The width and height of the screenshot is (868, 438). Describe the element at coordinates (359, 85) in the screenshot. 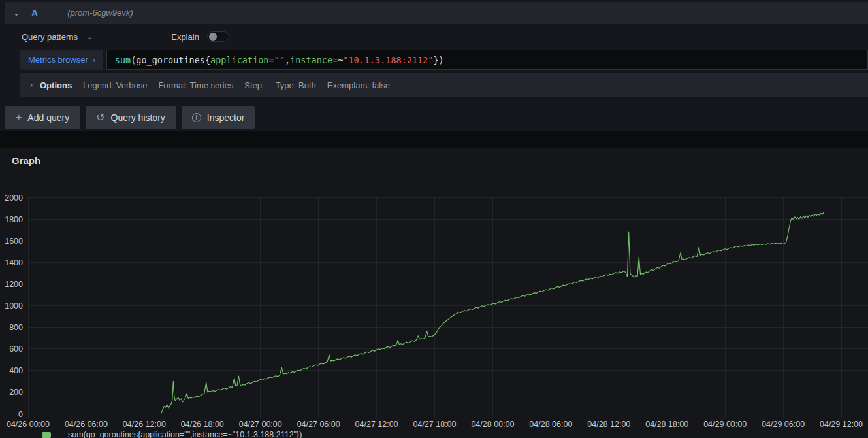

I see `option-summary-item: Exemplars: false` at that location.